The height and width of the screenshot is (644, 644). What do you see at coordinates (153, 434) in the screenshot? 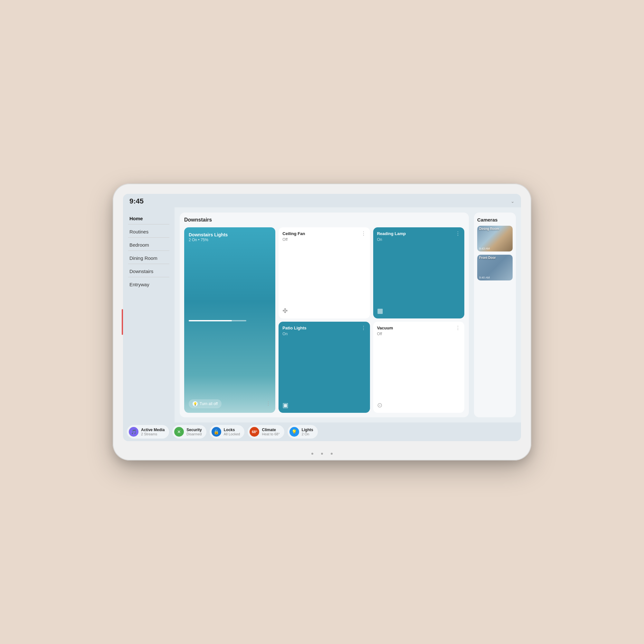
I see `media-value: 2 Streams` at bounding box center [153, 434].